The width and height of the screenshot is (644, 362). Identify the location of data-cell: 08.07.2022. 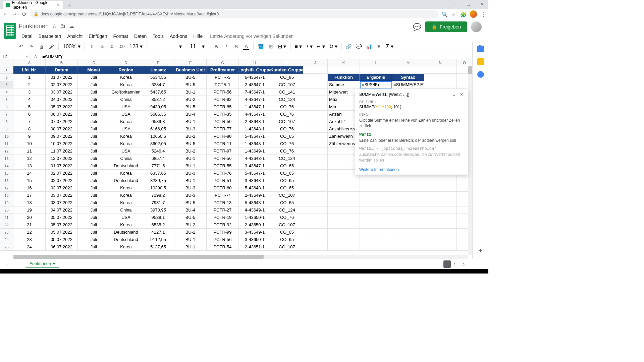
(62, 129).